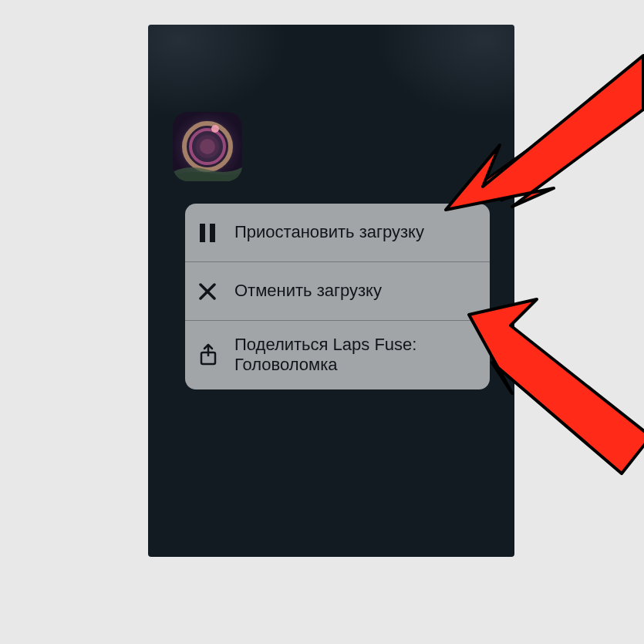 This screenshot has width=644, height=644. I want to click on app-icon, so click(207, 147).